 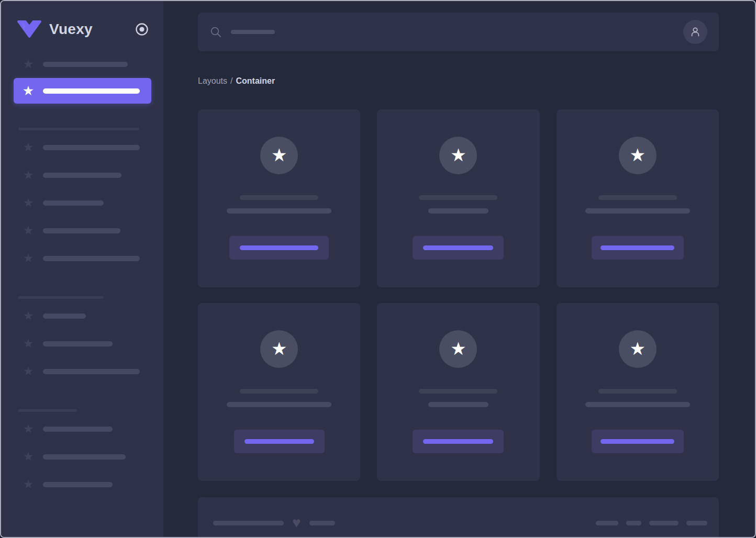 I want to click on menu-pin-toggle, so click(x=142, y=29).